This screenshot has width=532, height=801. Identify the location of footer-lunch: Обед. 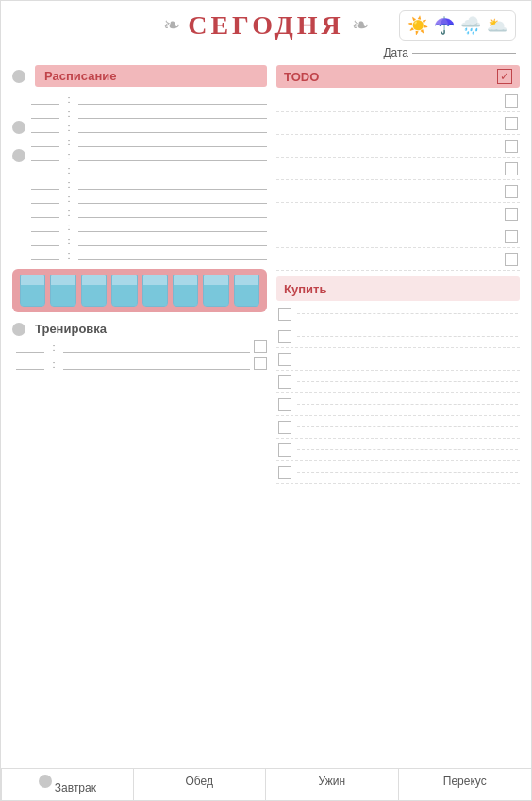
(200, 785).